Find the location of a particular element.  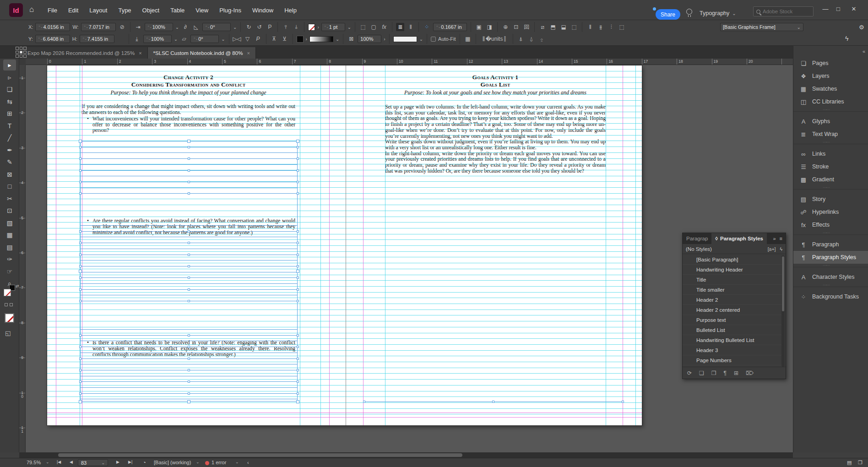

column-icon-2: �units is located at coordinates (494, 39).